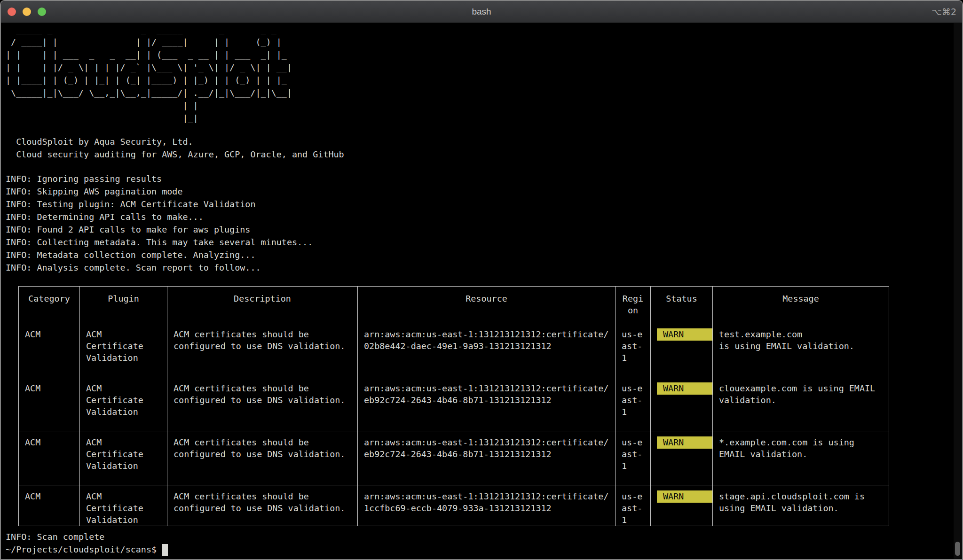  Describe the element at coordinates (484, 537) in the screenshot. I see `scan-complete-line: INFO: Scan complete` at that location.